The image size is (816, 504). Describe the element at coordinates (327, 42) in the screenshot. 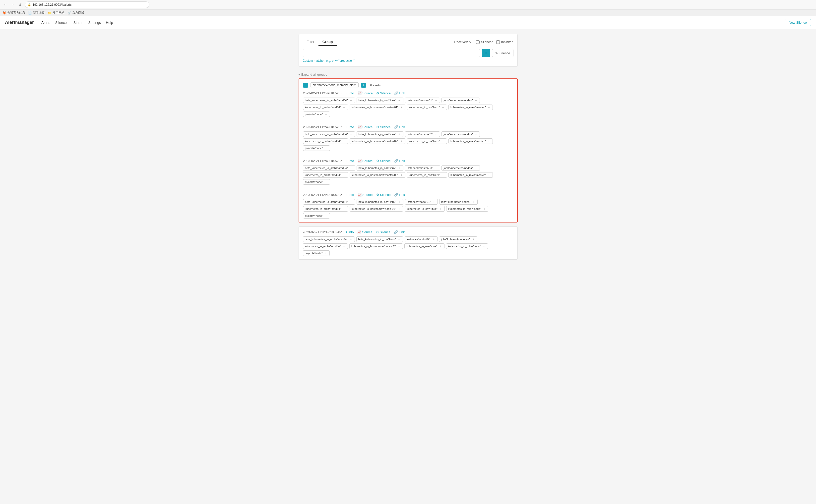

I see `tab-group: Group` at that location.